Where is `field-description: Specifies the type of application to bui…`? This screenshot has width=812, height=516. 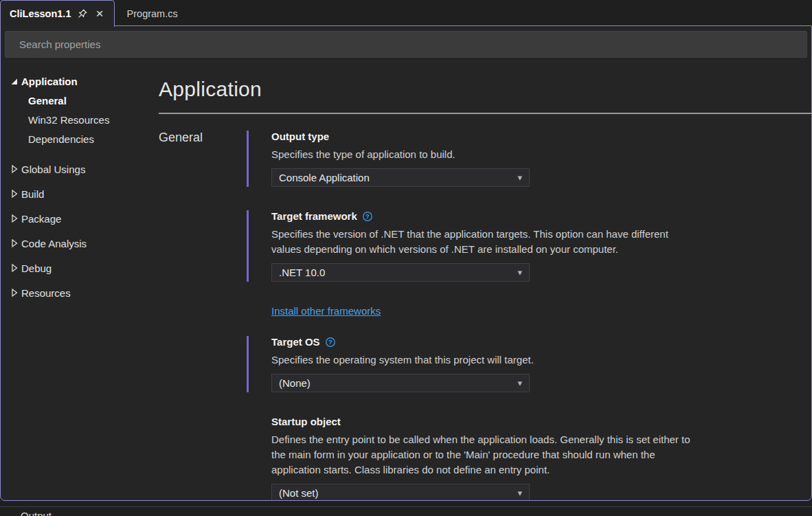
field-description: Specifies the type of application to bui… is located at coordinates (541, 155).